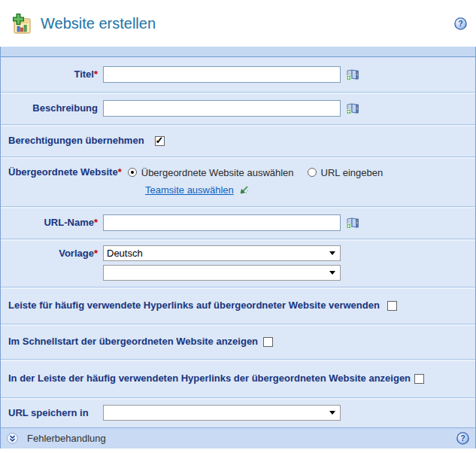  I want to click on form-row-uebergeordnete-website: Übergeordnete Website* Übergeordnete Web…, so click(238, 181).